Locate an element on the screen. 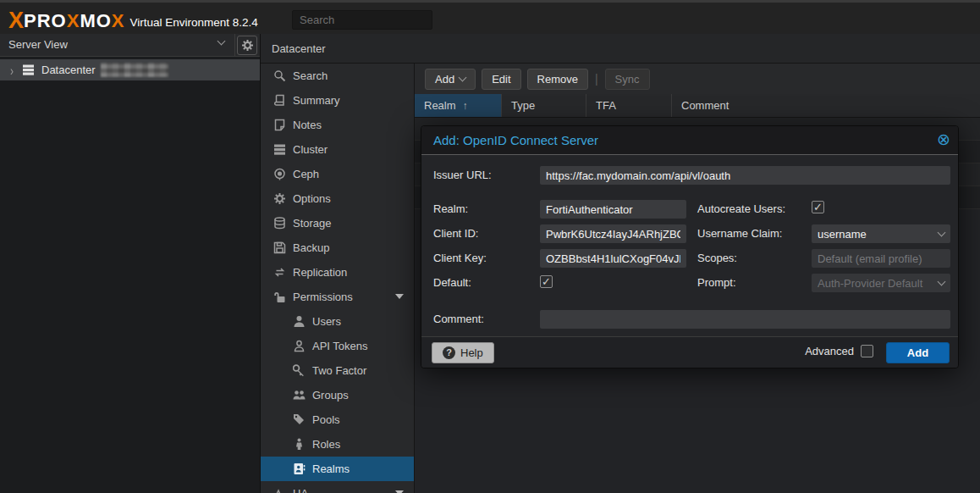 This screenshot has height=493, width=980. sidebar-item-groups: Groups is located at coordinates (337, 395).